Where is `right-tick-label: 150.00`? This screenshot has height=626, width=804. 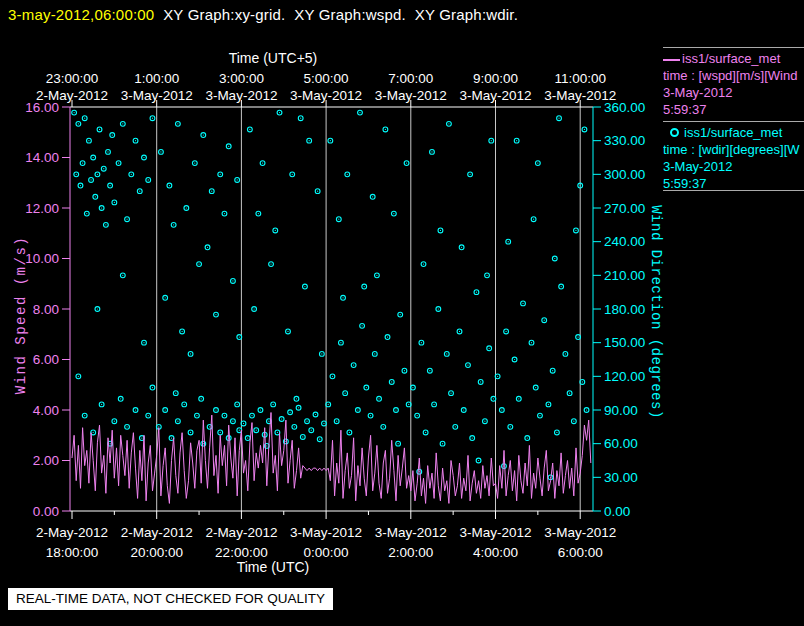
right-tick-label: 150.00 is located at coordinates (624, 342).